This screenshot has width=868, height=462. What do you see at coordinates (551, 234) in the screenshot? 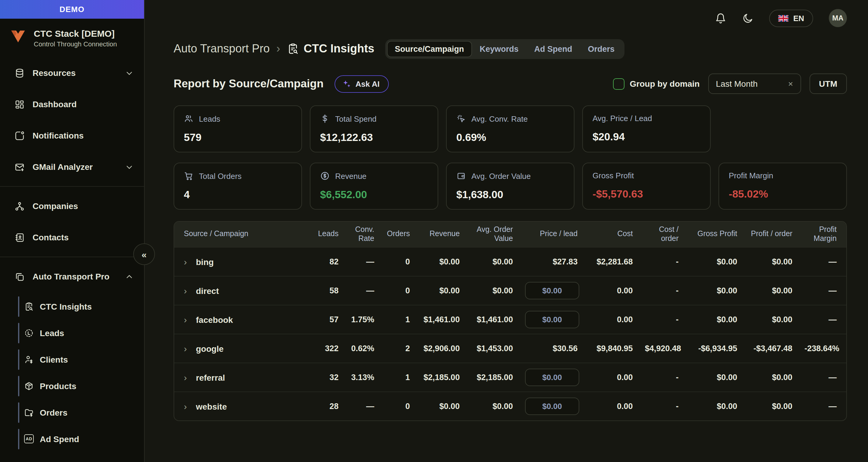
I see `column-header-price-lead: Price / lead` at bounding box center [551, 234].